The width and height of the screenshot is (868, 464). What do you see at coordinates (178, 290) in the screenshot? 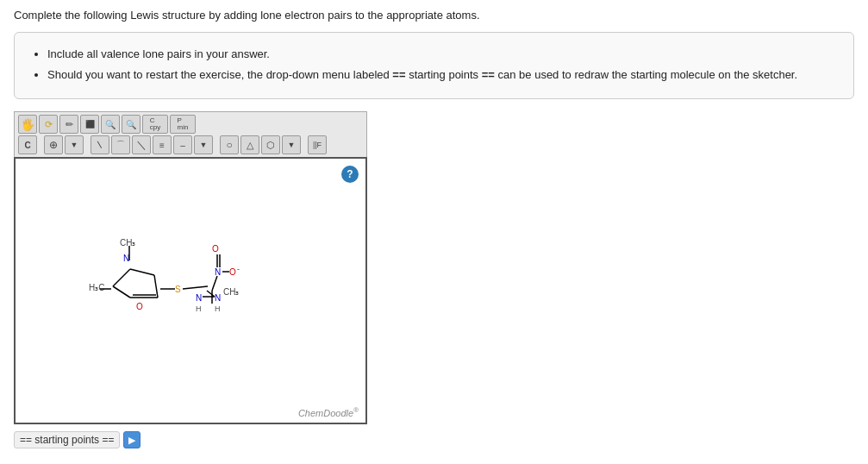
I see `svg-text: S` at bounding box center [178, 290].